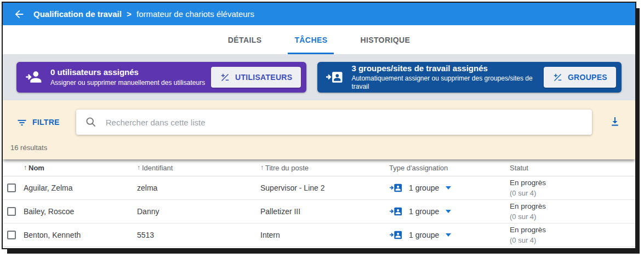 This screenshot has height=258, width=644. What do you see at coordinates (319, 168) in the screenshot?
I see `table-header-row: ↑ Nom ↑ Identifiant ↑ Titre du poste Typ…` at bounding box center [319, 168].